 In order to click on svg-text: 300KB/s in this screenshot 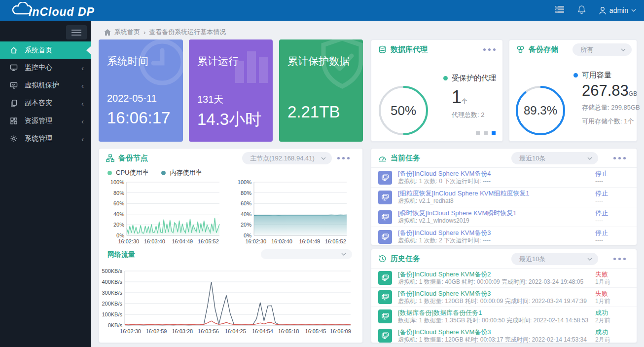, I will do `click(112, 293)`.